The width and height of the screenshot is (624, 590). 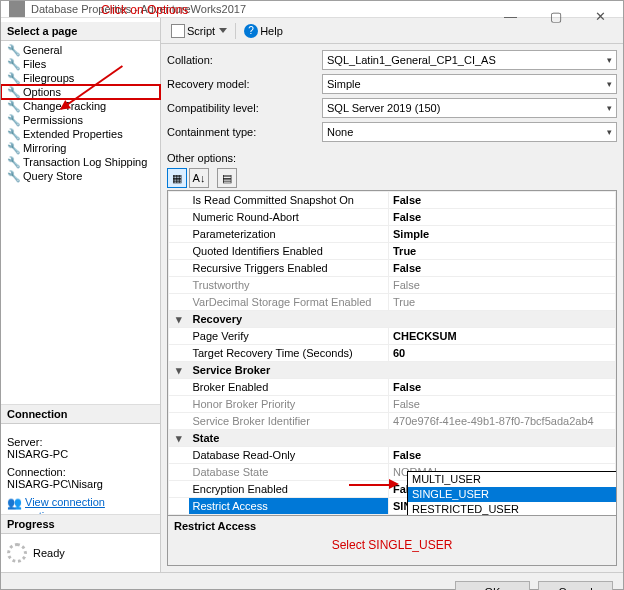 I want to click on script-label: Script, so click(x=201, y=31).